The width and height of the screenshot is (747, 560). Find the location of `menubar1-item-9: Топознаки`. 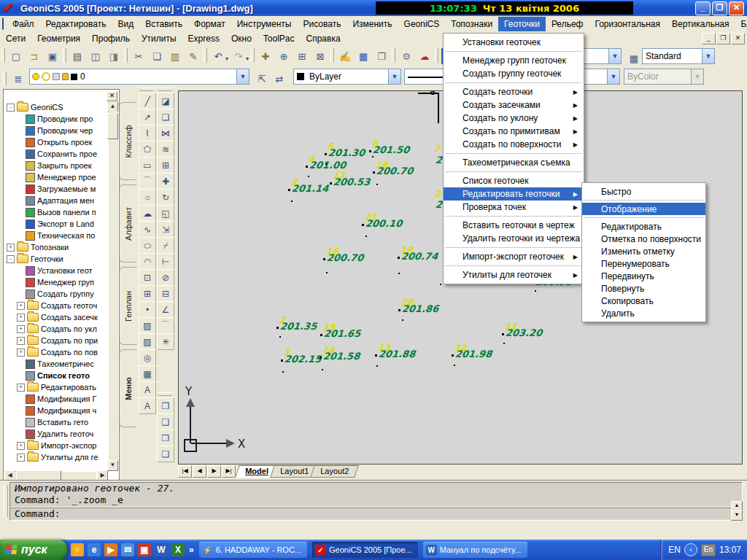

menubar1-item-9: Топознаки is located at coordinates (471, 24).